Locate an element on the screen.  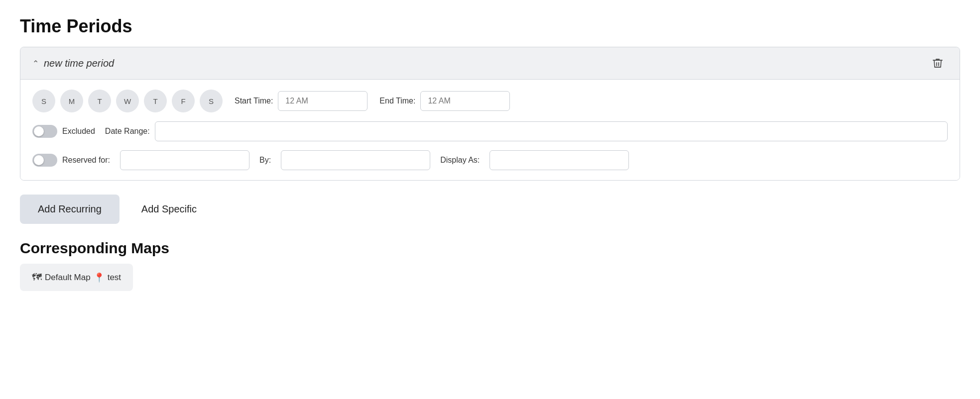
display-as-label: Display As: is located at coordinates (460, 160).